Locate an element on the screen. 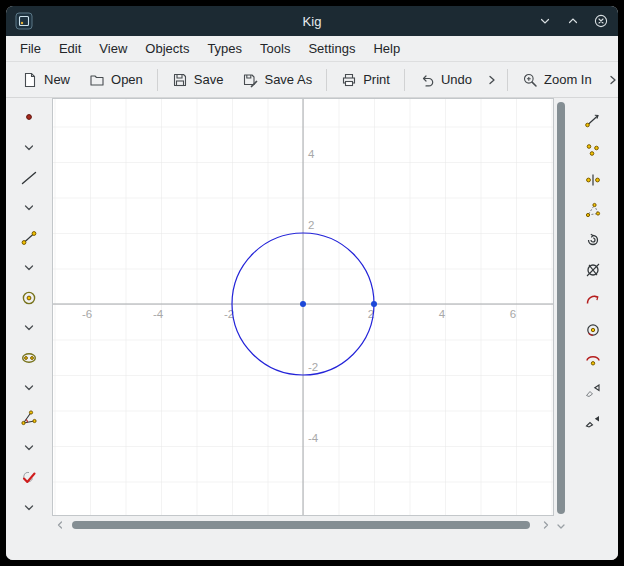  new-label: New is located at coordinates (57, 80).